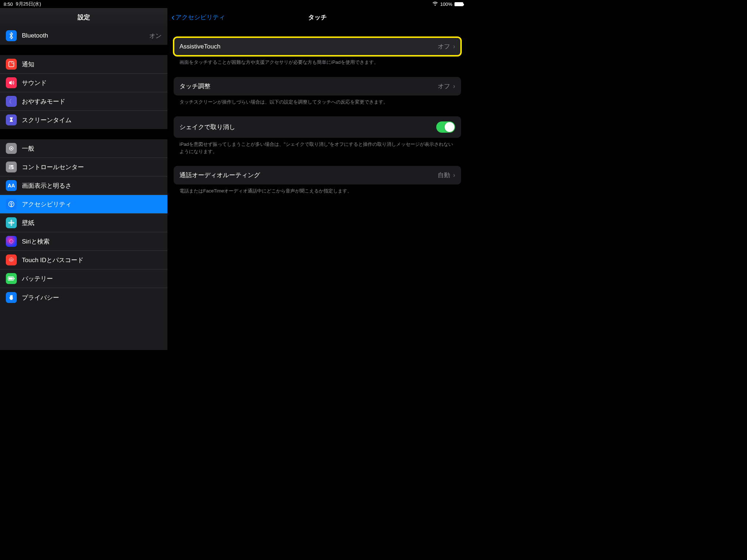 The width and height of the screenshot is (747, 560). What do you see at coordinates (309, 47) in the screenshot?
I see `row-label: AssistiveTouch` at bounding box center [309, 47].